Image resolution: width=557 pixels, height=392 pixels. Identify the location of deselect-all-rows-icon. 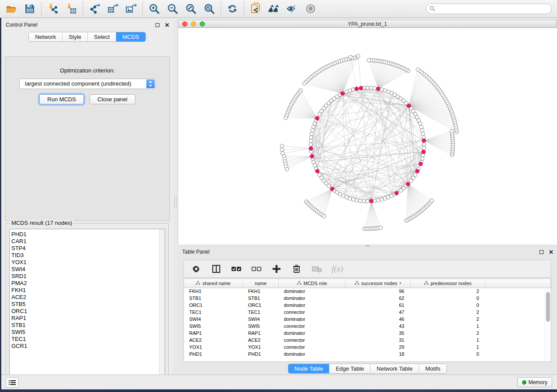
(256, 269).